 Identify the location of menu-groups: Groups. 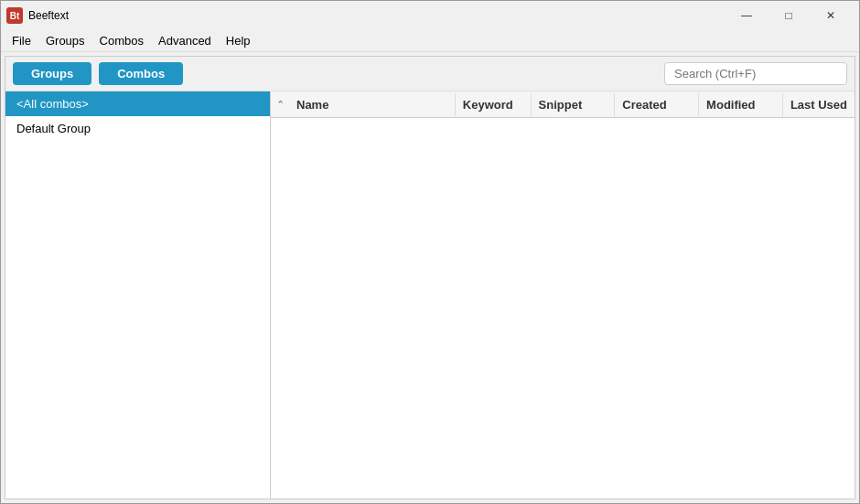
(66, 40).